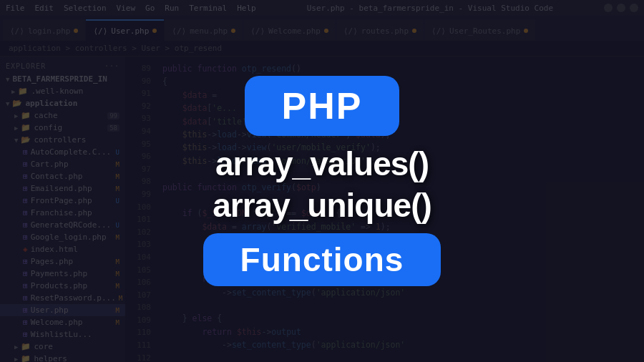 The width and height of the screenshot is (644, 362). What do you see at coordinates (322, 106) in the screenshot?
I see `php-badge: PHP` at bounding box center [322, 106].